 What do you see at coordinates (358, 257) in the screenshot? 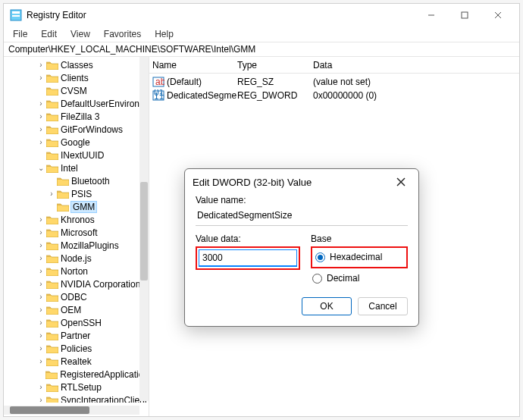
I see `radio-hexadecimal: Hexadecimal` at bounding box center [358, 257].